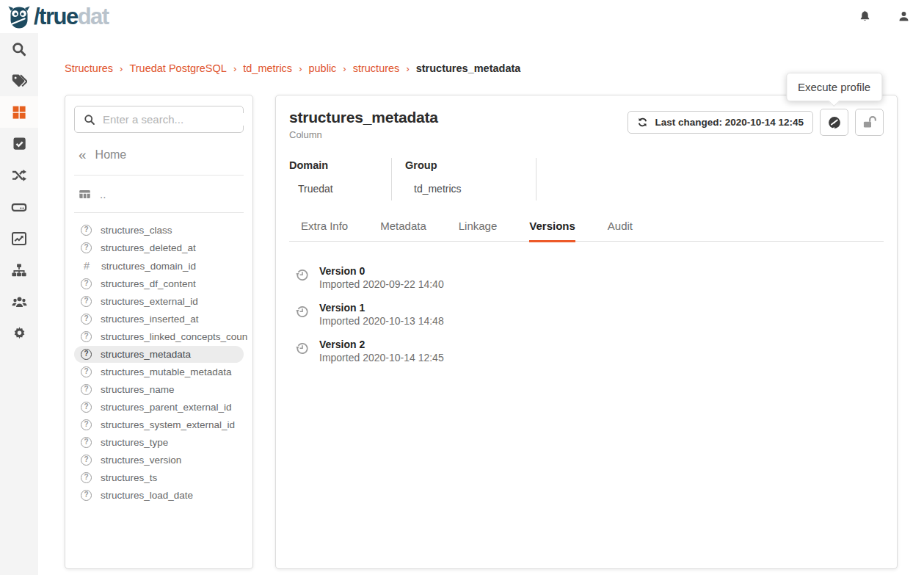  What do you see at coordinates (159, 372) in the screenshot?
I see `field-list-item: ? structures_mutable_metadata` at bounding box center [159, 372].